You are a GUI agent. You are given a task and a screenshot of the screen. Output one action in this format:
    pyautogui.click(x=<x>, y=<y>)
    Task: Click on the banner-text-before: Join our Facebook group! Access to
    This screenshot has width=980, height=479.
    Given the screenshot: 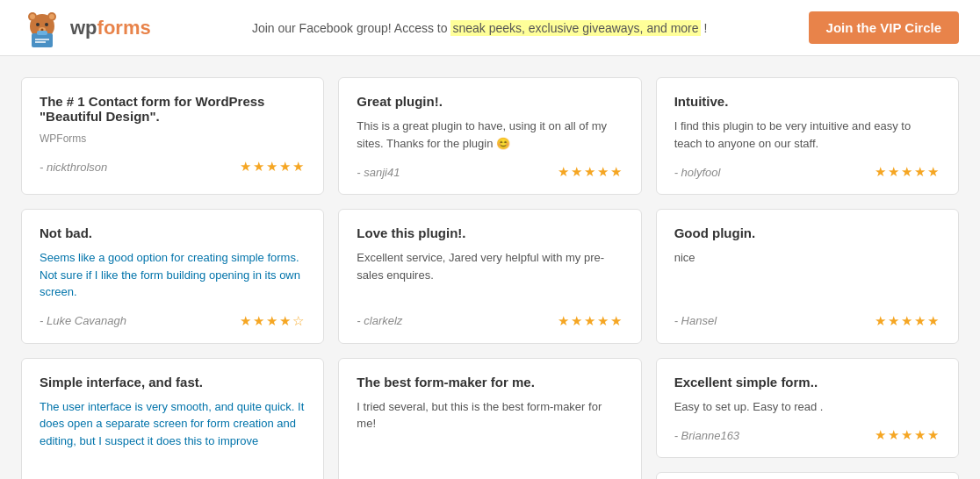 What is the action you would take?
    pyautogui.click(x=351, y=28)
    